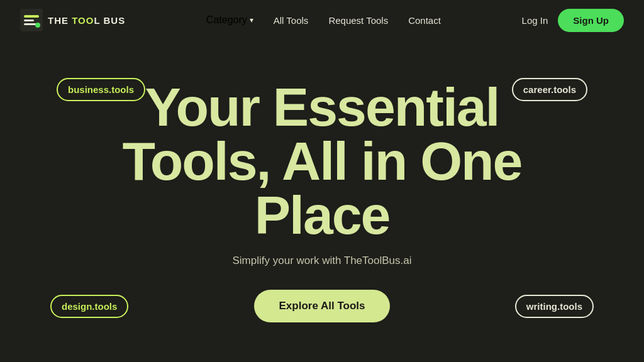 Image resolution: width=644 pixels, height=362 pixels. What do you see at coordinates (322, 215) in the screenshot?
I see `hero-title-line3: Place` at bounding box center [322, 215].